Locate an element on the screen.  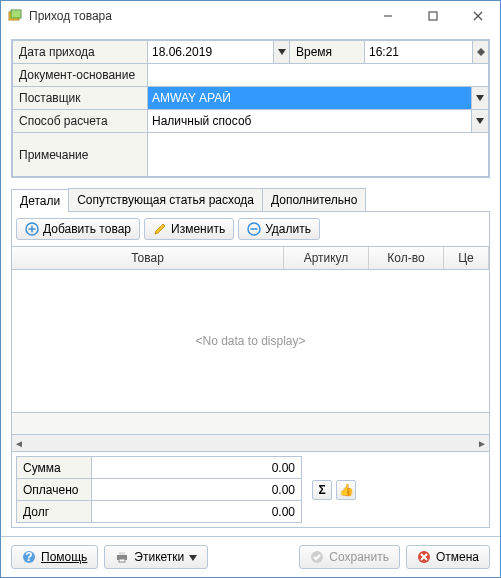
sum-value: 0.00 is located at coordinates (197, 468).